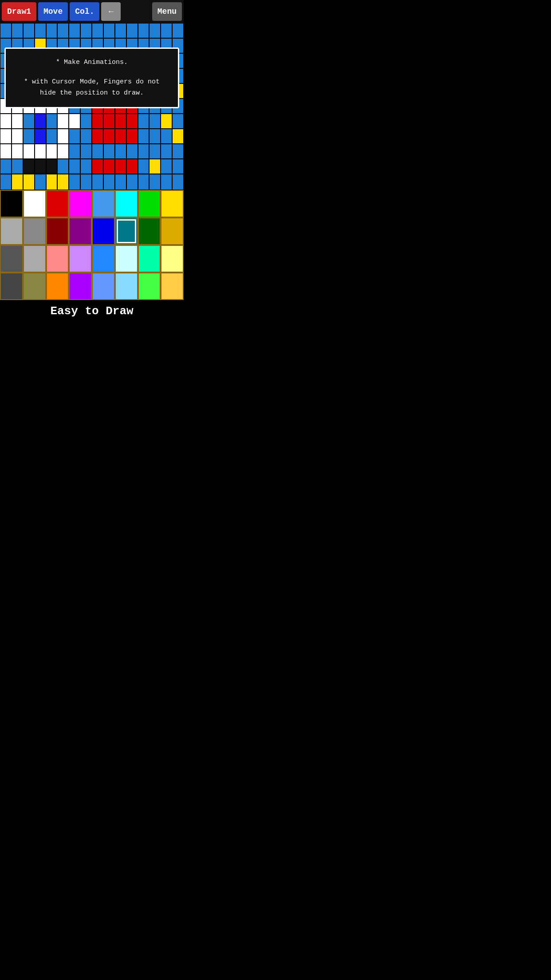  I want to click on col-button: Col., so click(84, 12).